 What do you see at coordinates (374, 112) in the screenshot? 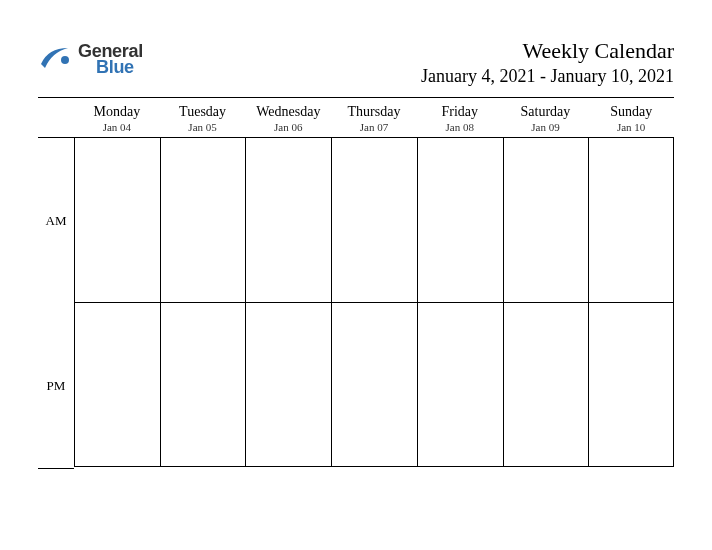
I see `day-name: Thursday` at bounding box center [374, 112].